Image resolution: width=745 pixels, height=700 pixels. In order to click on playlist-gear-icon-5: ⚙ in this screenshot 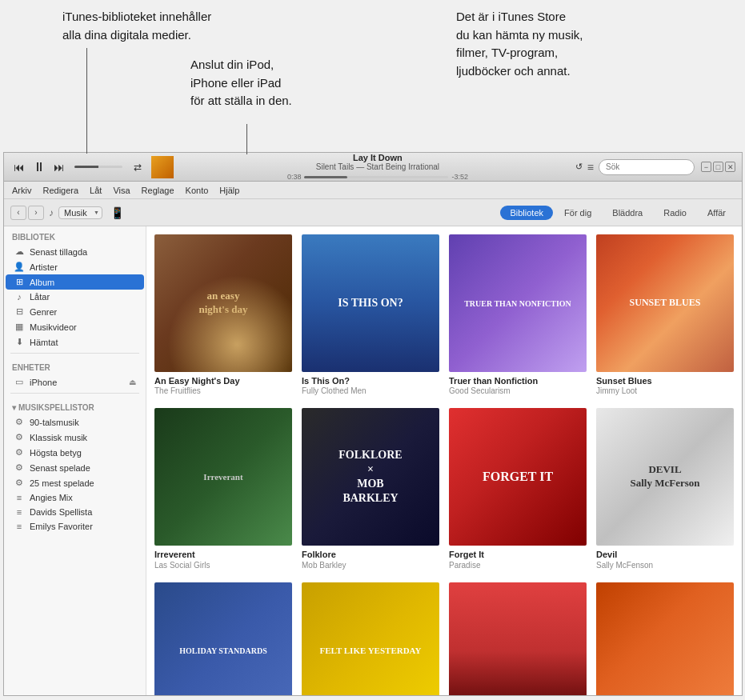, I will do `click(19, 483)`.